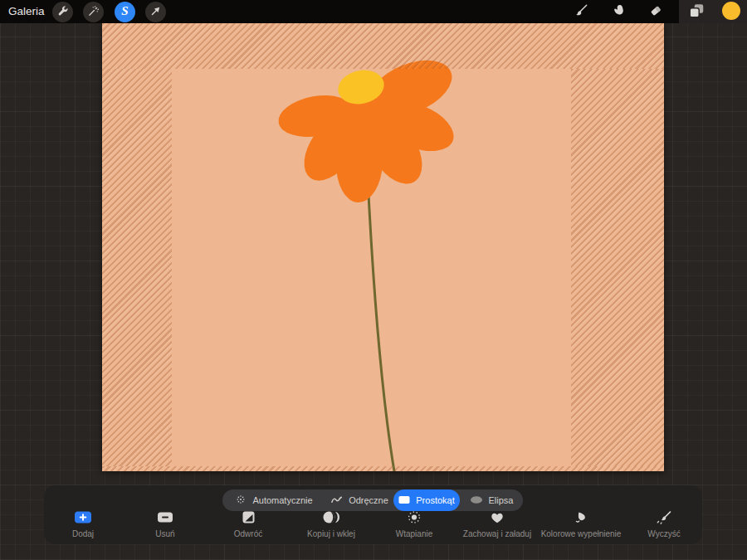 The height and width of the screenshot is (560, 747). I want to click on layers-button, so click(696, 12).